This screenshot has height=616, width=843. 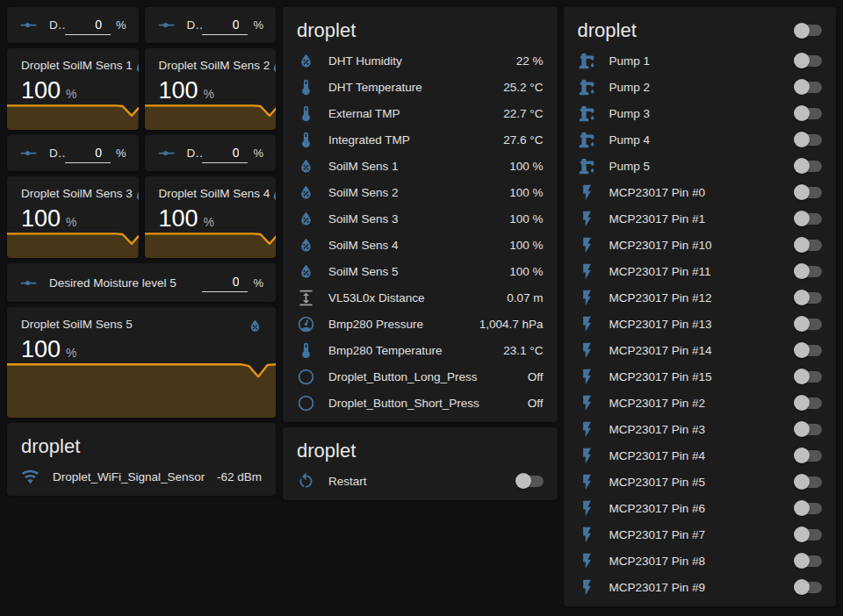 What do you see at coordinates (420, 87) in the screenshot?
I see `entity-row: DHT Temperature 25.2 °C` at bounding box center [420, 87].